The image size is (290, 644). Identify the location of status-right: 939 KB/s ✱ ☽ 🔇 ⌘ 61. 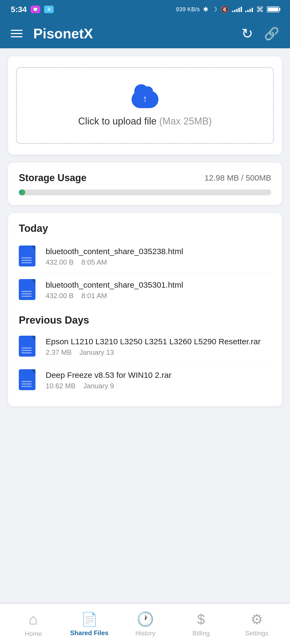
(228, 10).